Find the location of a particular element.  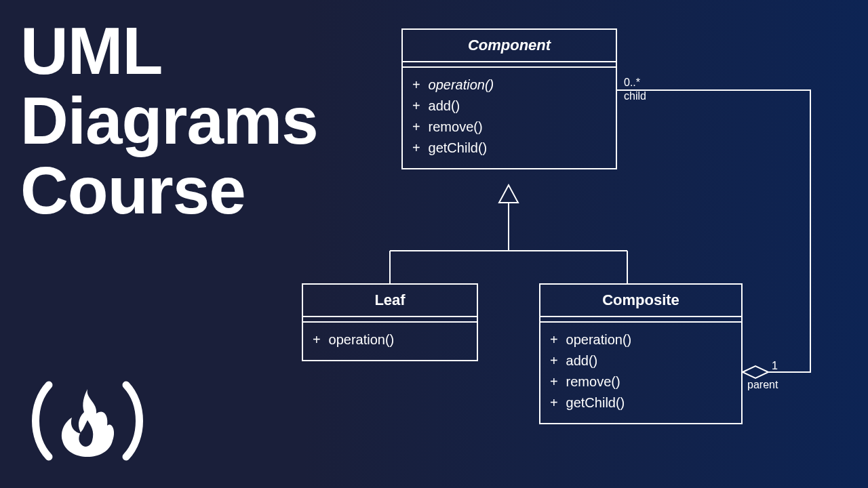

uml-class-name: Component is located at coordinates (509, 46).